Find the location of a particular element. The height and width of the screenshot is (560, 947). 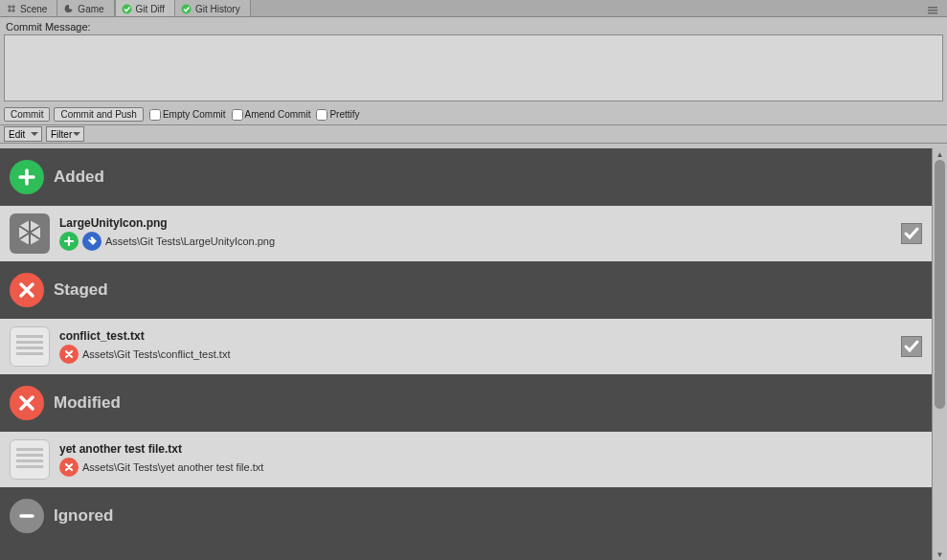

section-title: Ignored is located at coordinates (83, 516).